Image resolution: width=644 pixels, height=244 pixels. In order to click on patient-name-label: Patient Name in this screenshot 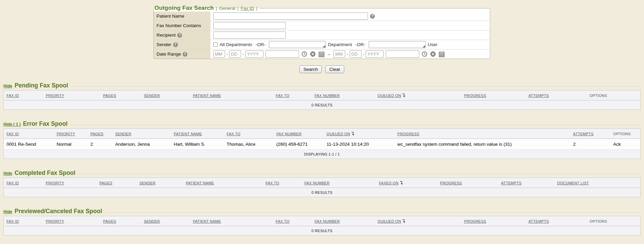, I will do `click(182, 16)`.